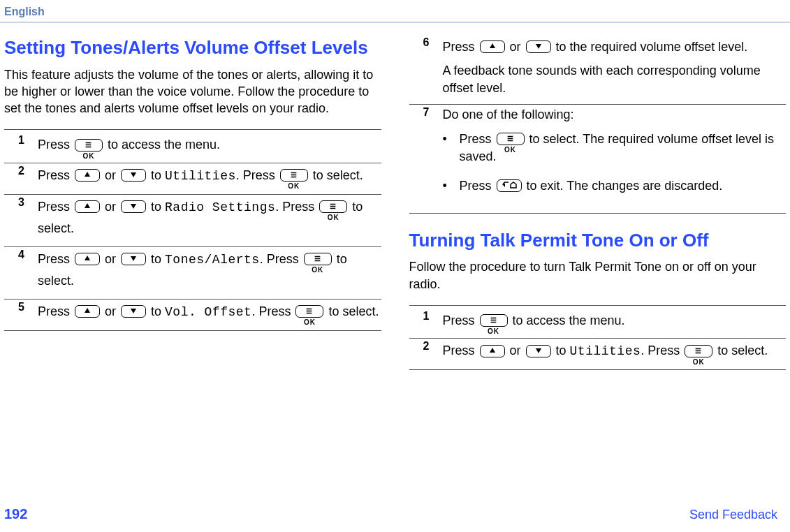  Describe the element at coordinates (28, 312) in the screenshot. I see `step-number: 5` at that location.